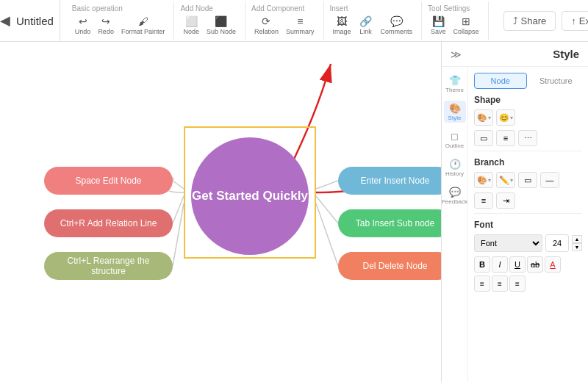 The width and height of the screenshot is (588, 382). I want to click on relation-button: ⟳Relation, so click(266, 25).